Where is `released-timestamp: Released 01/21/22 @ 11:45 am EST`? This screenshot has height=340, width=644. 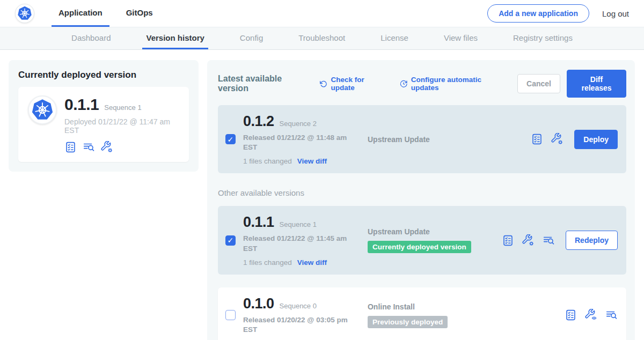 released-timestamp: Released 01/21/22 @ 11:45 am EST is located at coordinates (296, 243).